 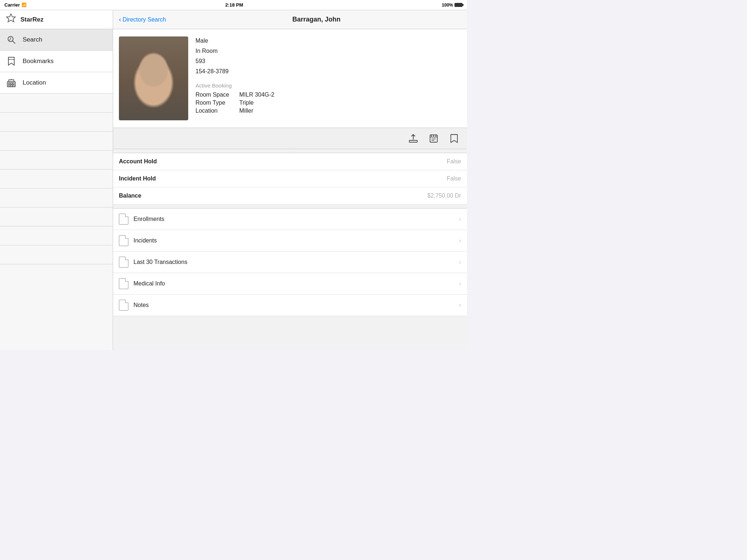 I want to click on sidebar-bookmarks-label: Bookmarks, so click(x=38, y=61).